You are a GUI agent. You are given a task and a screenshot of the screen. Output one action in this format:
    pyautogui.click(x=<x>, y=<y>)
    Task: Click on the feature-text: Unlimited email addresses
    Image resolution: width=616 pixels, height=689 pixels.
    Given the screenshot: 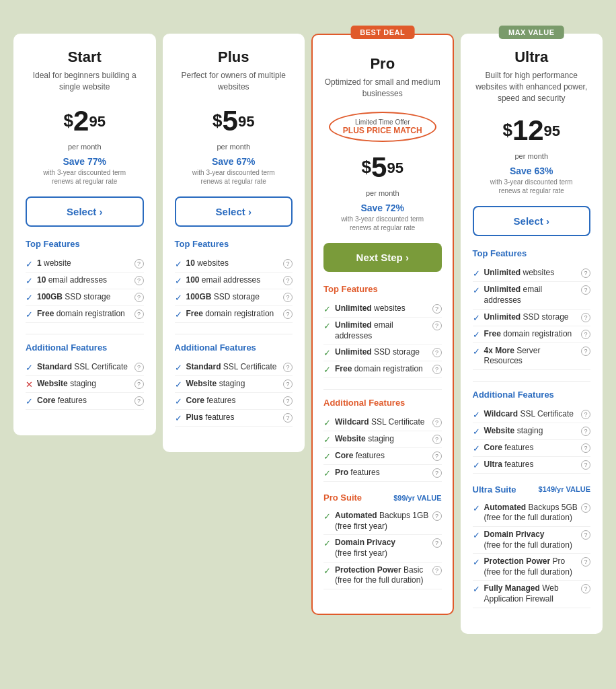 What is the action you would take?
    pyautogui.click(x=382, y=331)
    